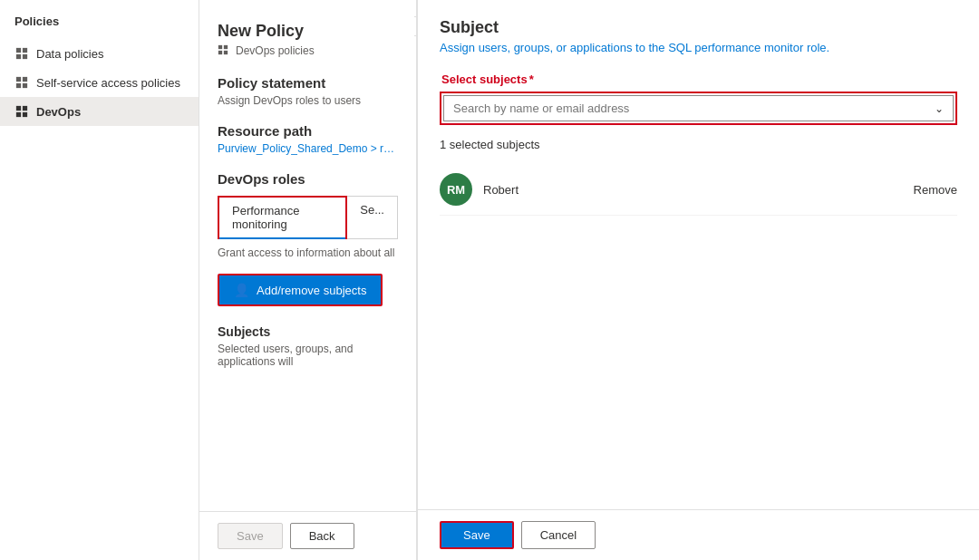  Describe the element at coordinates (308, 130) in the screenshot. I see `resource-path-title: Resource path` at that location.